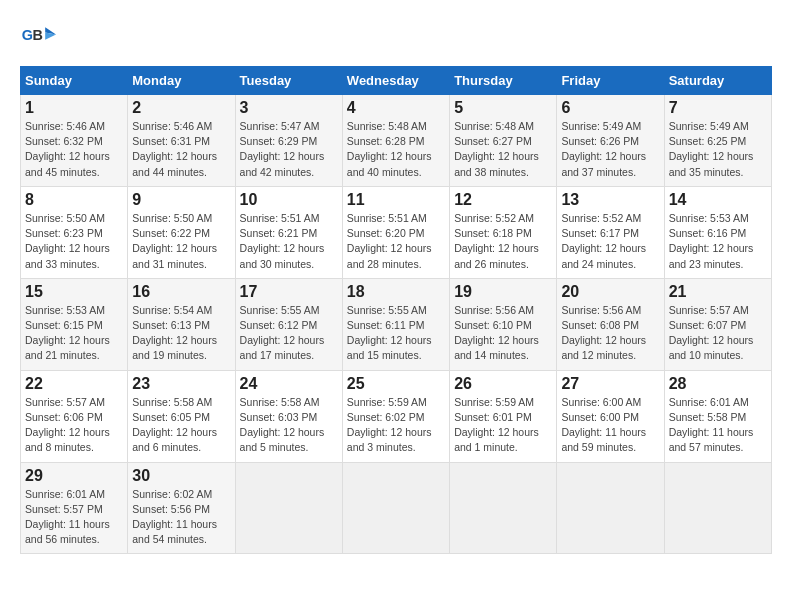 The image size is (792, 612). What do you see at coordinates (68, 241) in the screenshot?
I see `day-info: Sunrise: 5:50 AMSunset: 6:23 PMDaylight:…` at bounding box center [68, 241].